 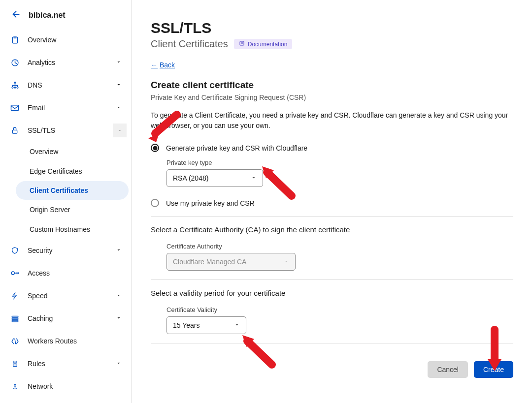 I want to click on analytics-icon, so click(x=15, y=63).